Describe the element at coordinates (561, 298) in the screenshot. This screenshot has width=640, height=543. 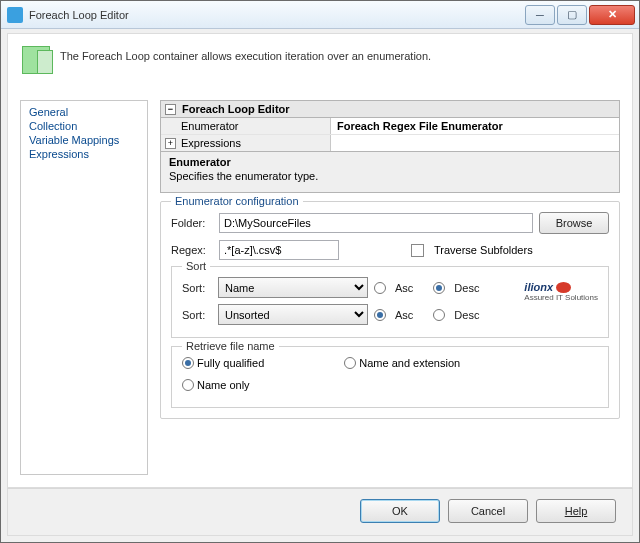
I see `logo-subtitle: Assured IT Solutions` at that location.